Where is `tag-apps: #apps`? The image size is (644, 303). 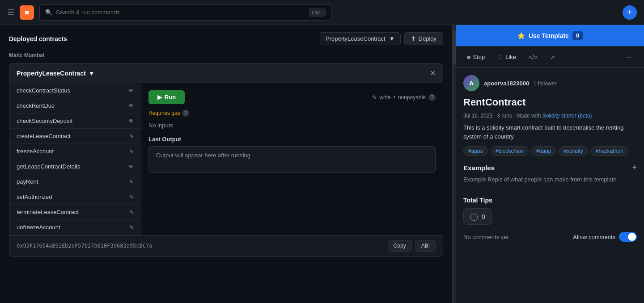 tag-apps: #apps is located at coordinates (476, 151).